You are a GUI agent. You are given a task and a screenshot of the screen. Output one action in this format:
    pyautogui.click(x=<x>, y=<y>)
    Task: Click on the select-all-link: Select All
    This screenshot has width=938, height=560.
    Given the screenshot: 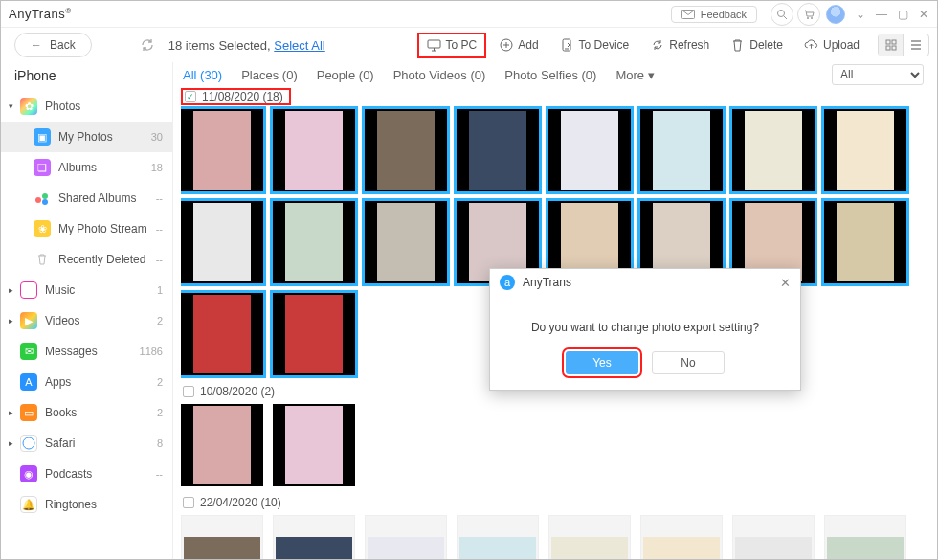 What is the action you would take?
    pyautogui.click(x=299, y=46)
    